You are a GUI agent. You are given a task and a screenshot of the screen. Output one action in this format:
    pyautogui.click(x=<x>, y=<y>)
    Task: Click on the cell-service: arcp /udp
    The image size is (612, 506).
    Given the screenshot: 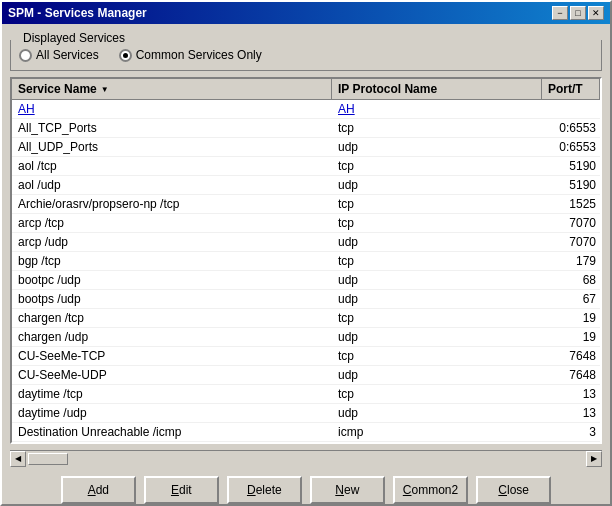 What is the action you would take?
    pyautogui.click(x=172, y=242)
    